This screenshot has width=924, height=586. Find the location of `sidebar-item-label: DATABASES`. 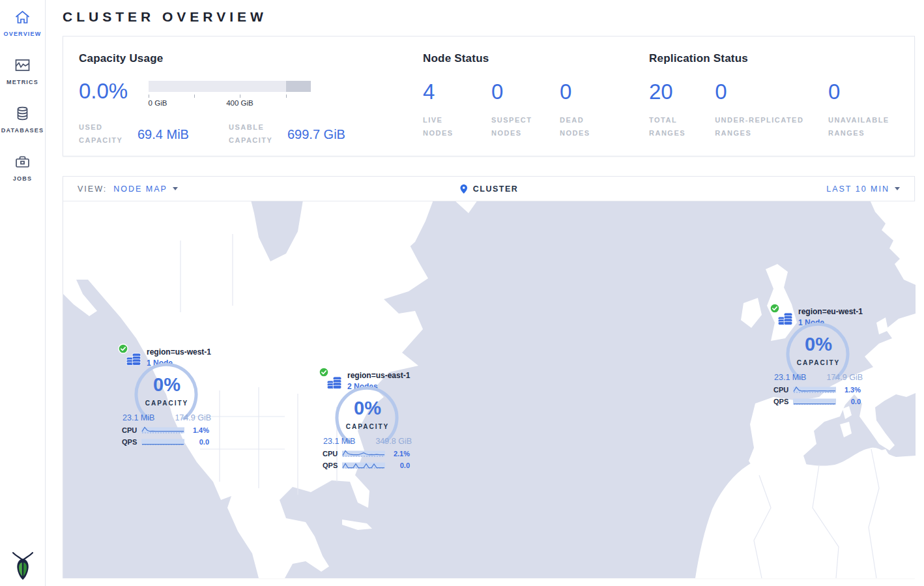

sidebar-item-label: DATABASES is located at coordinates (22, 130).